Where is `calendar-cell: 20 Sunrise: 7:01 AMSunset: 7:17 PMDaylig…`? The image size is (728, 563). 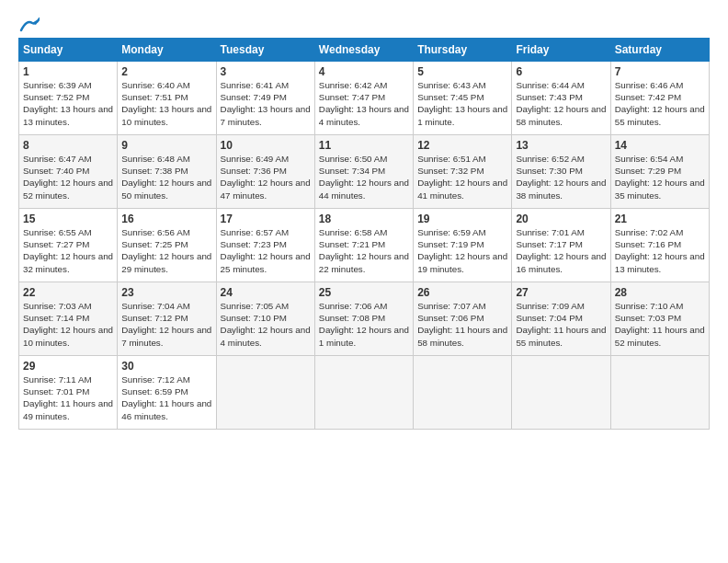
calendar-cell: 20 Sunrise: 7:01 AMSunset: 7:17 PMDaylig… is located at coordinates (561, 246).